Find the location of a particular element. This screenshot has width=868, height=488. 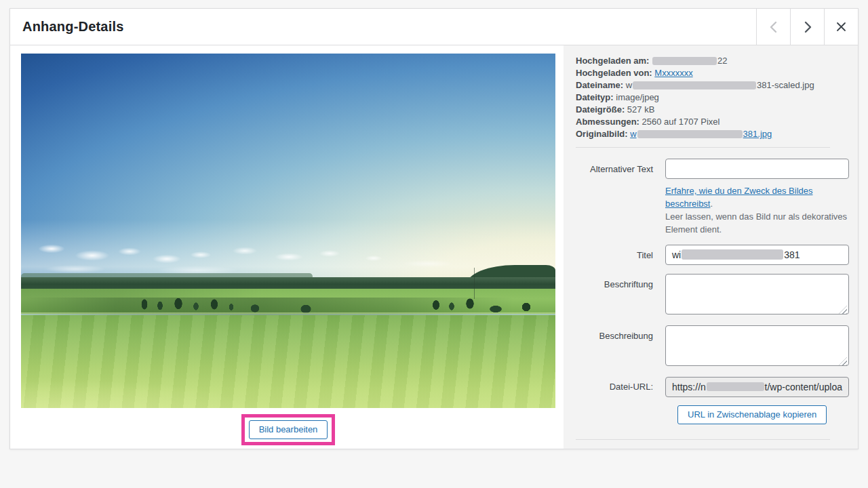

description-row: Beschreibung is located at coordinates (712, 347).